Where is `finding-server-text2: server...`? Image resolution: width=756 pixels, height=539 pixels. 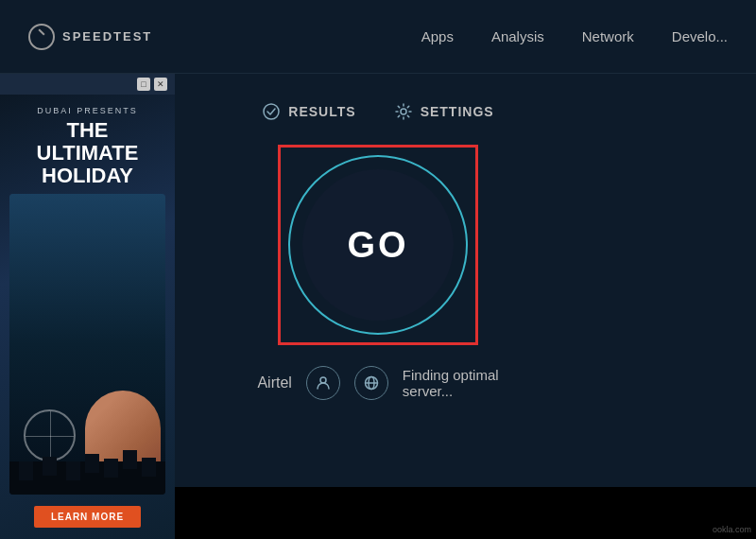 finding-server-text2: server... is located at coordinates (427, 391).